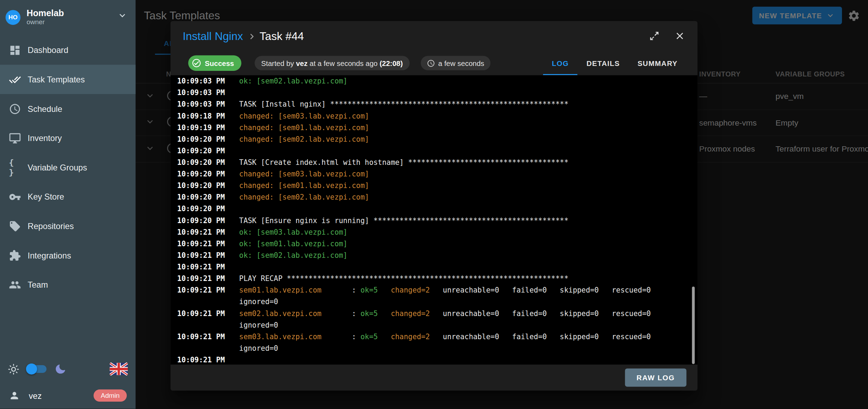 The width and height of the screenshot is (868, 409). What do you see at coordinates (431, 63) in the screenshot?
I see `clock-icon` at bounding box center [431, 63].